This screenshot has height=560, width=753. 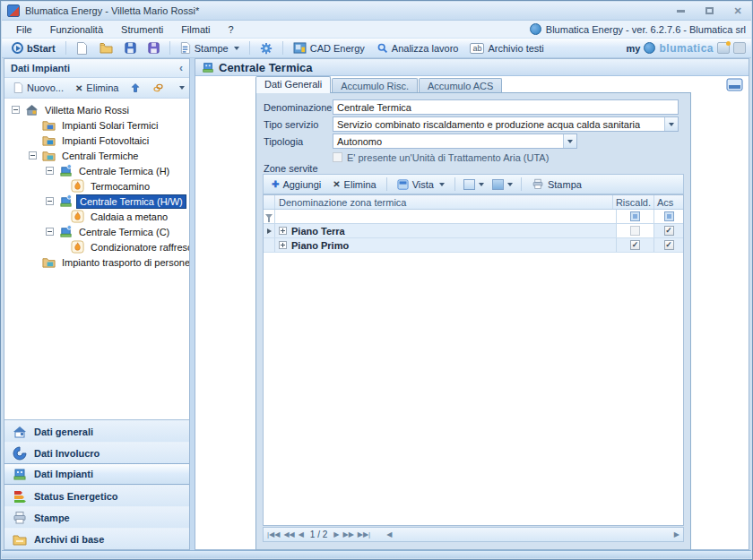 I want to click on tab-accumulo-risc: Accumulo Risc., so click(x=375, y=86).